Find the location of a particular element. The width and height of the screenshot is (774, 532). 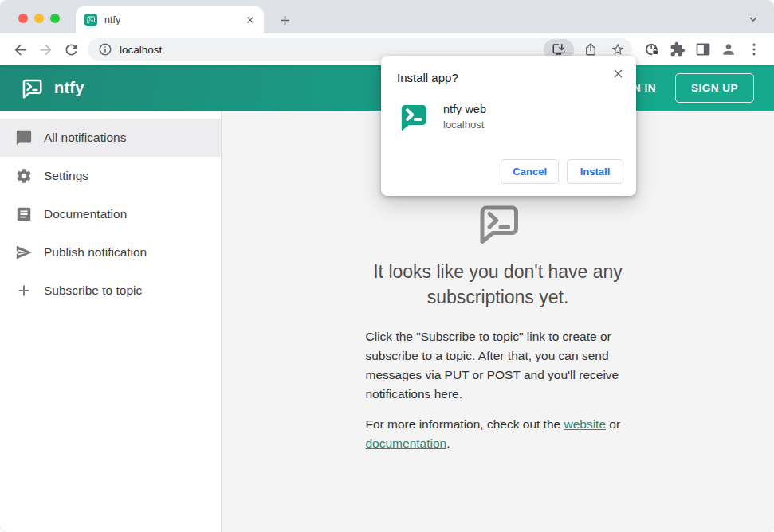

paragraph-text: . is located at coordinates (448, 443).